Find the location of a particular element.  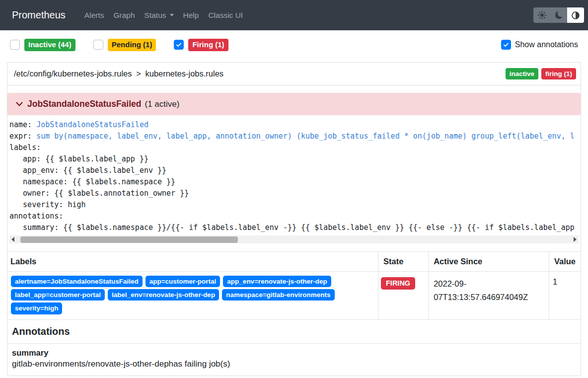

alert-filters: Inactive (44)Pending (1)Firing (1) is located at coordinates (128, 45).